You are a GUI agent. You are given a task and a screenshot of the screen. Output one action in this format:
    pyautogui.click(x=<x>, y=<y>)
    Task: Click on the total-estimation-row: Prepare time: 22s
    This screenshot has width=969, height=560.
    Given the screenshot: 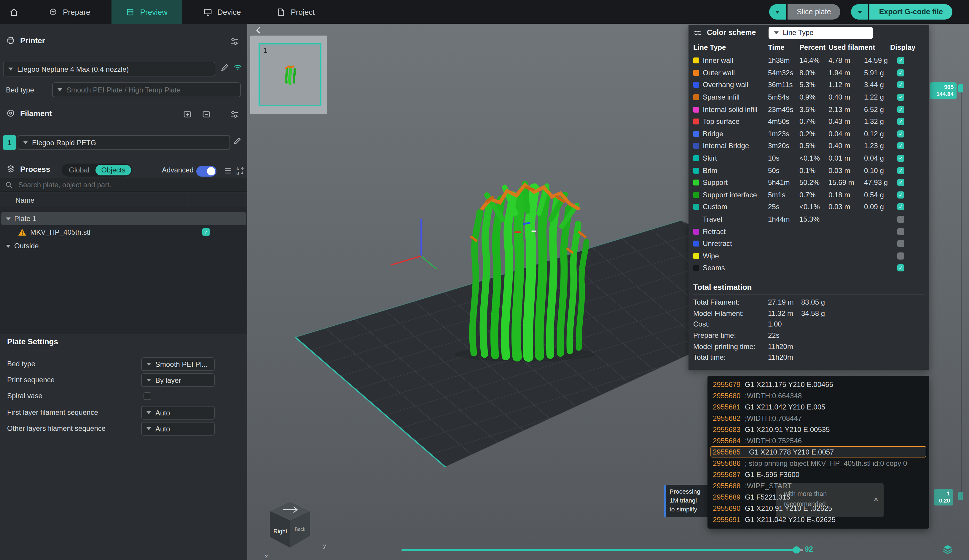 What is the action you would take?
    pyautogui.click(x=809, y=336)
    